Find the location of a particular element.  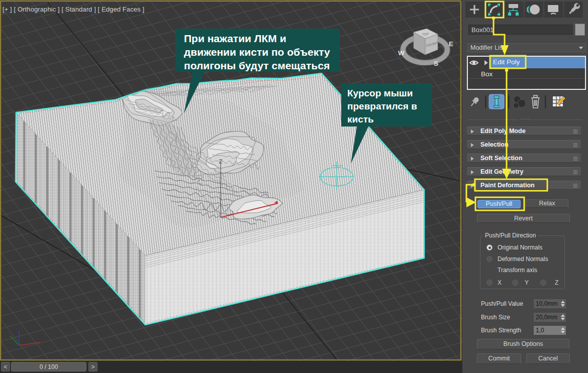

svg-text: W is located at coordinates (401, 53).